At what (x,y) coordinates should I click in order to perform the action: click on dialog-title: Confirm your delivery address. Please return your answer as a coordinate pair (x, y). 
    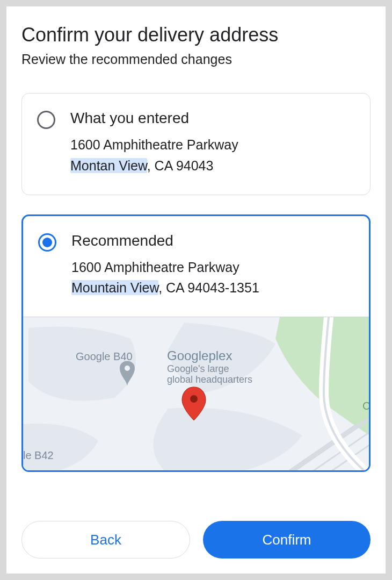
    Looking at the image, I should click on (196, 35).